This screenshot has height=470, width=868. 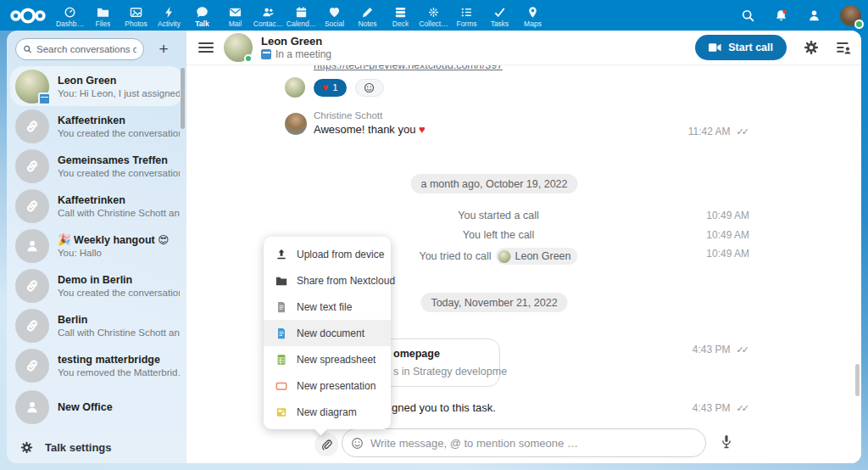 I want to click on conversation-item-demo-in-berlin: Demo in Berlin You created the conversat…, so click(x=97, y=285).